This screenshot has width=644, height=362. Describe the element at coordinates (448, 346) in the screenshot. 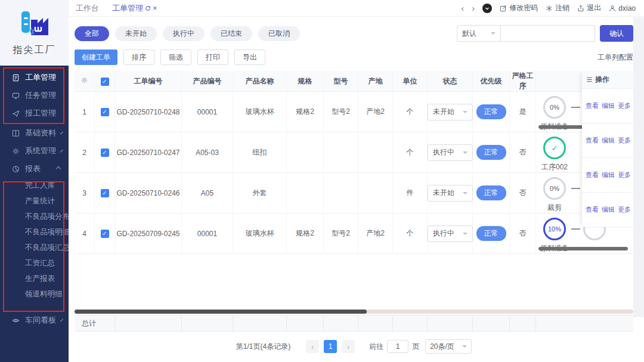

I see `page-size-select: 20条/页` at that location.